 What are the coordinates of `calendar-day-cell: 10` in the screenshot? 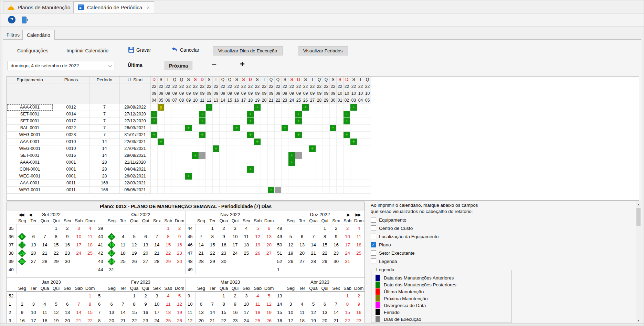 It's located at (291, 313).